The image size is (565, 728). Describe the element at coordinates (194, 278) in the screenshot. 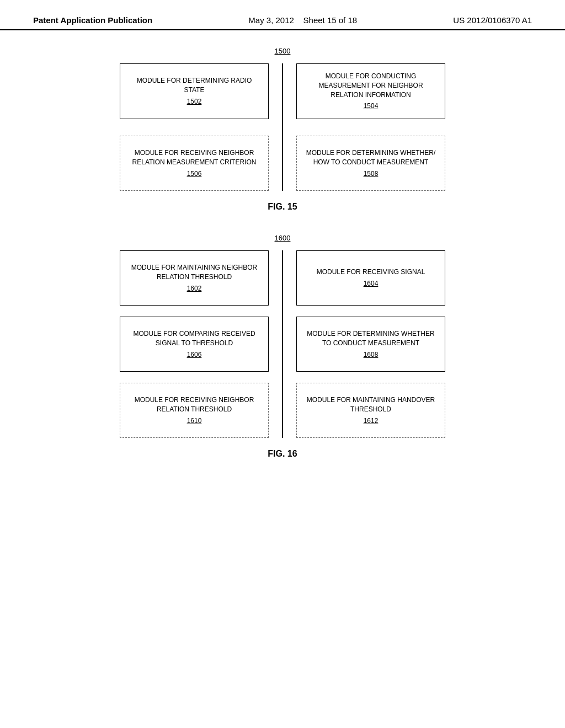

I see `fig16-module-top-left: MODULE FOR MAINTAINING NEIGHBOR RELATION…` at that location.